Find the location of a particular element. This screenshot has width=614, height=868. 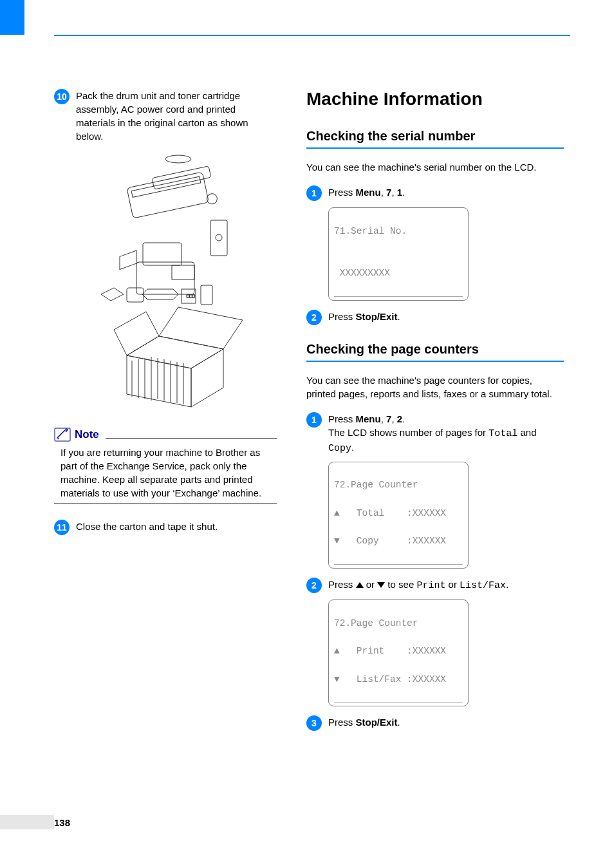

page-number: 138 is located at coordinates (62, 823).